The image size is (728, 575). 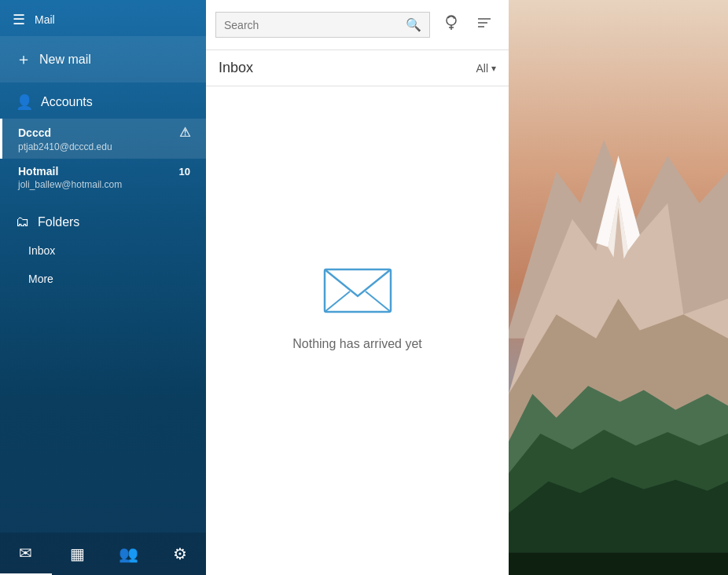 I want to click on calendar-nav-icon: ▦, so click(x=77, y=554).